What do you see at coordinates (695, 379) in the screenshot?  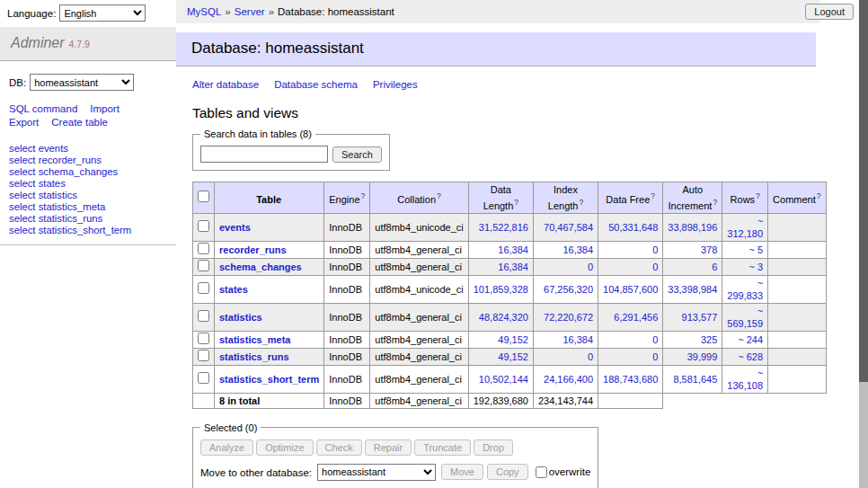 I see `auto-increment-link: 8,581,645` at bounding box center [695, 379].